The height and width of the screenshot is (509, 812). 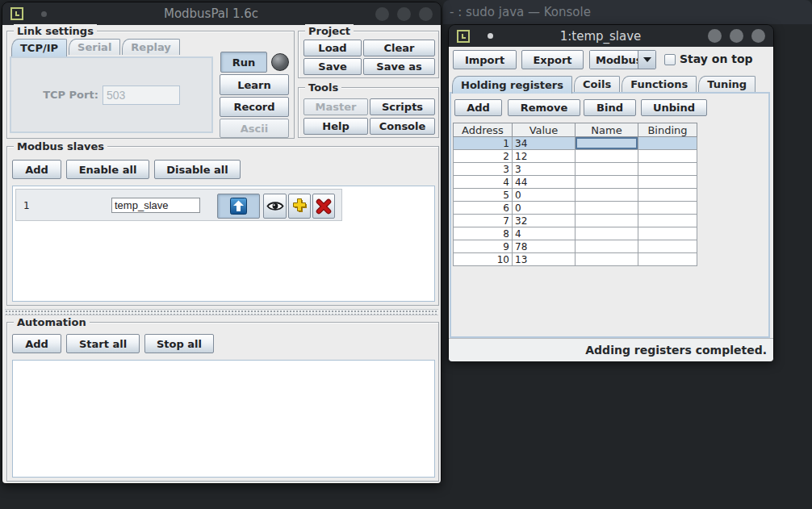 What do you see at coordinates (402, 126) in the screenshot?
I see `console-button: Console` at bounding box center [402, 126].